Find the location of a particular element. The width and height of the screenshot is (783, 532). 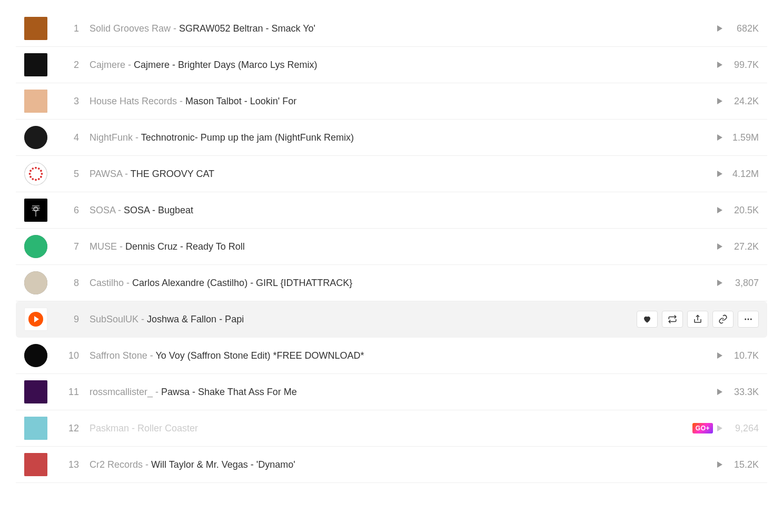

track-row: 5PAWSA - THE GROOVY CAT4.12M is located at coordinates (392, 174).